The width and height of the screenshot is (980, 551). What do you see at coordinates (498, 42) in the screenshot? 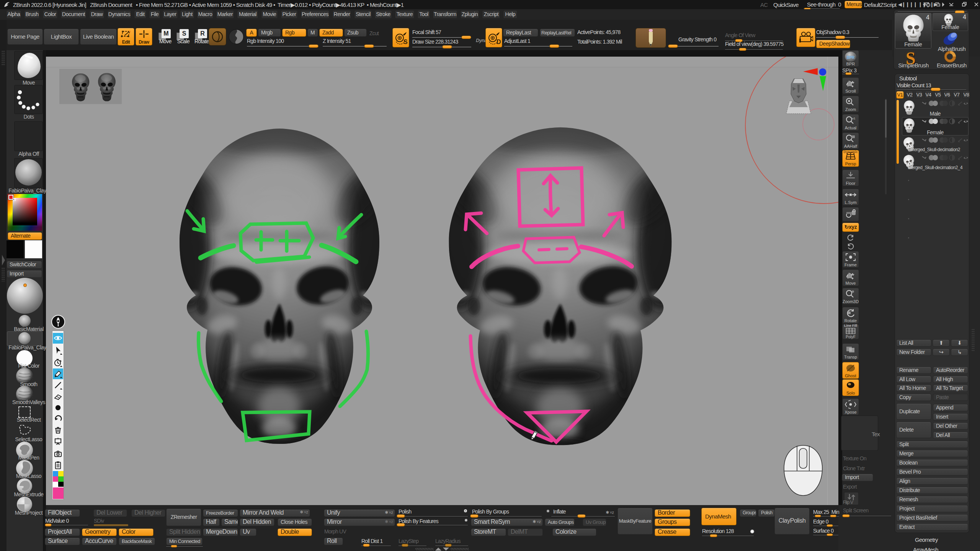
I see `svg-text: D` at bounding box center [498, 42].